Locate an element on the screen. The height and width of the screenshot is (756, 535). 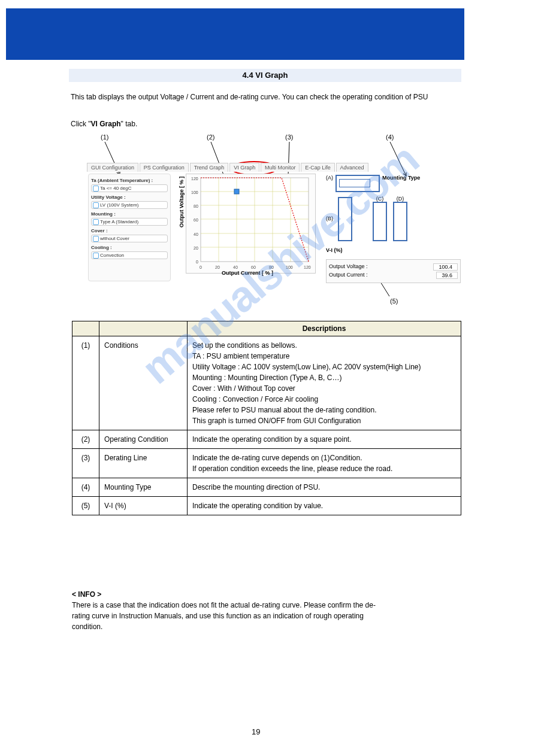
section-intro: This tab displays the output Voltage / C… is located at coordinates (262, 97).